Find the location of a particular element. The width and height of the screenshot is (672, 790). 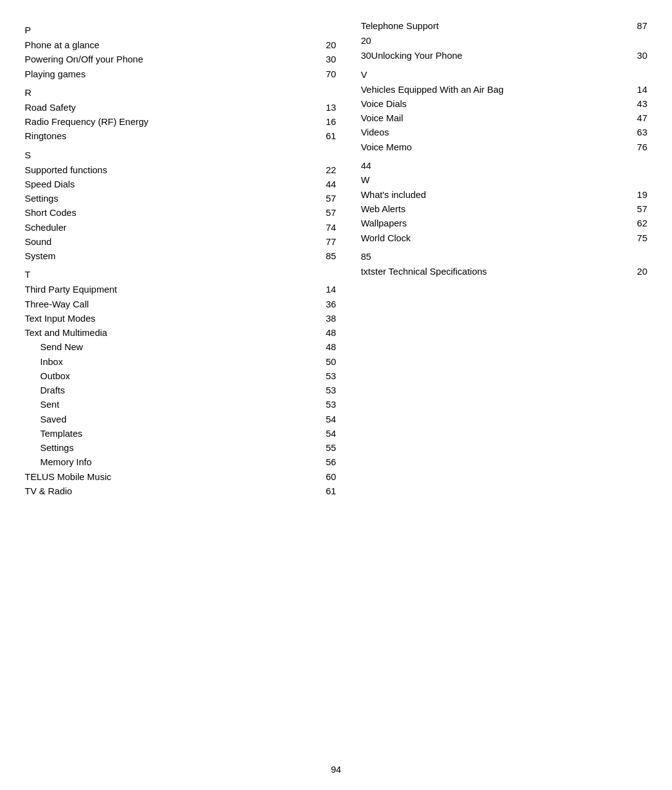

list-item: Voice Dials 43 is located at coordinates (504, 104).